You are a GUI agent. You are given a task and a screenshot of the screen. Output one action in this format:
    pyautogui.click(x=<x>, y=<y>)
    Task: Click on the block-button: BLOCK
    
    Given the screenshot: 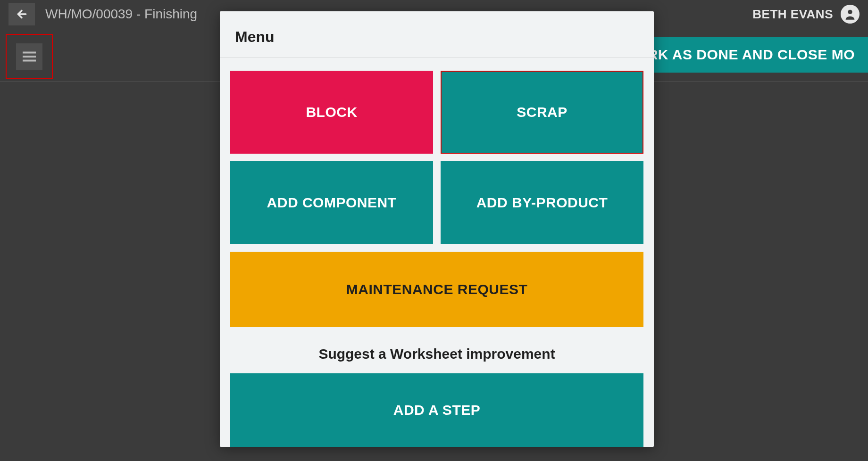 What is the action you would take?
    pyautogui.click(x=332, y=112)
    